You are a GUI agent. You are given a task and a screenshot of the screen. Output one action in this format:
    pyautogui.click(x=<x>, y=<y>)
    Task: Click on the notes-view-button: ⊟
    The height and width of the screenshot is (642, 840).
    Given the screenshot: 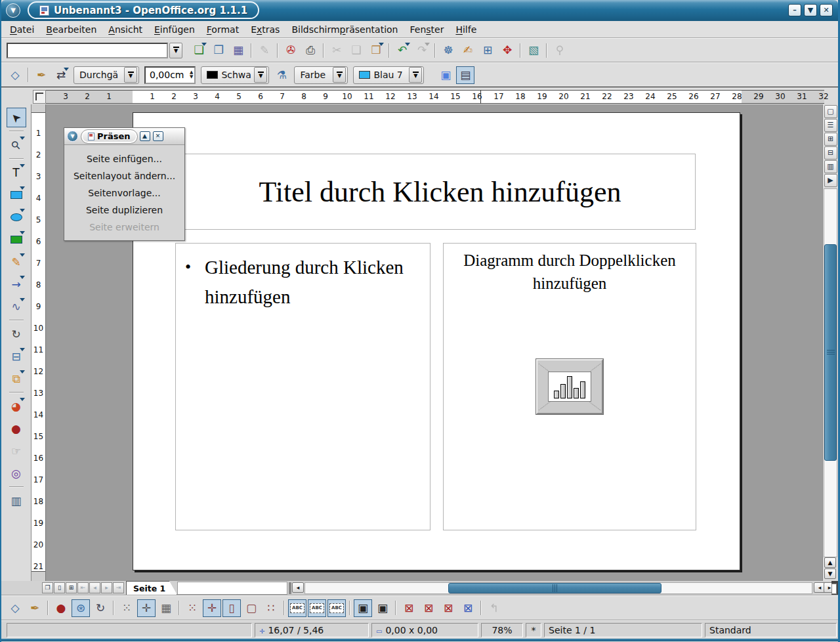 What is the action you would take?
    pyautogui.click(x=831, y=153)
    